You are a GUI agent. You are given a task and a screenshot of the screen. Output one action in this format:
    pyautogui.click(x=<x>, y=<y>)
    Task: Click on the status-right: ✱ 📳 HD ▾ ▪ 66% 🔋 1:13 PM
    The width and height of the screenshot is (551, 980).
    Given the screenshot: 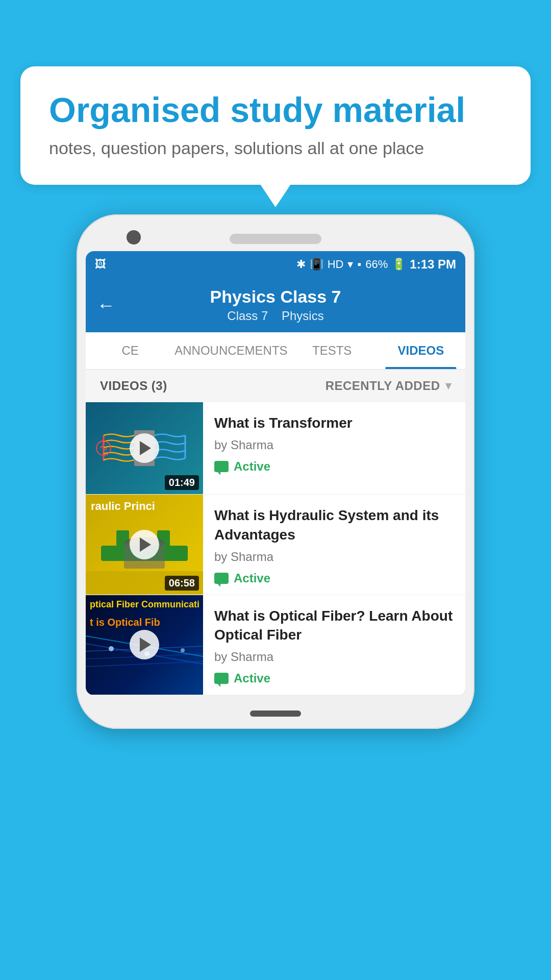 What is the action you would take?
    pyautogui.click(x=377, y=264)
    